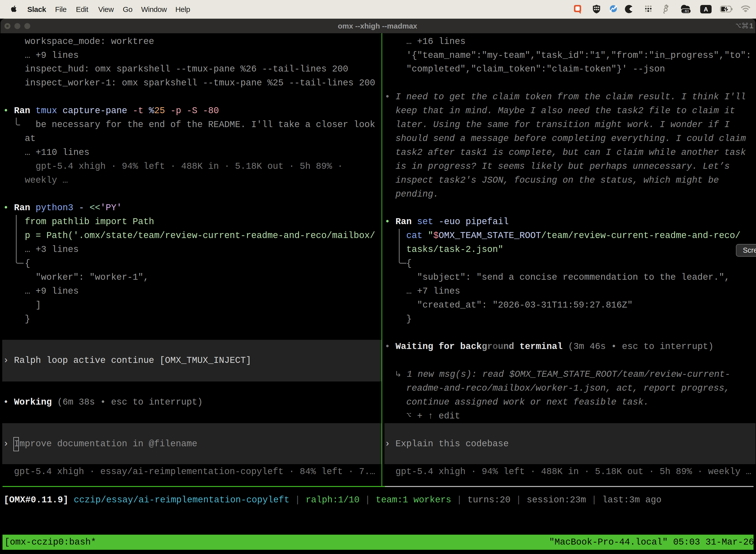 This screenshot has height=554, width=756. I want to click on svg-text: A, so click(706, 9).